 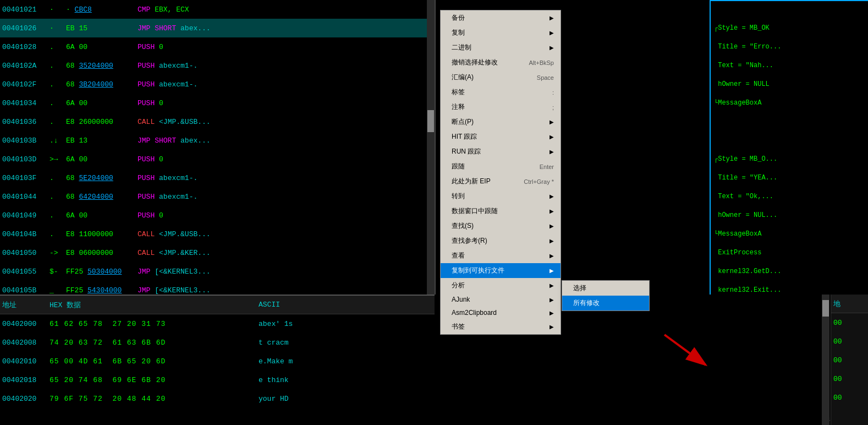 I want to click on row-hex: EB 15, so click(x=102, y=29).